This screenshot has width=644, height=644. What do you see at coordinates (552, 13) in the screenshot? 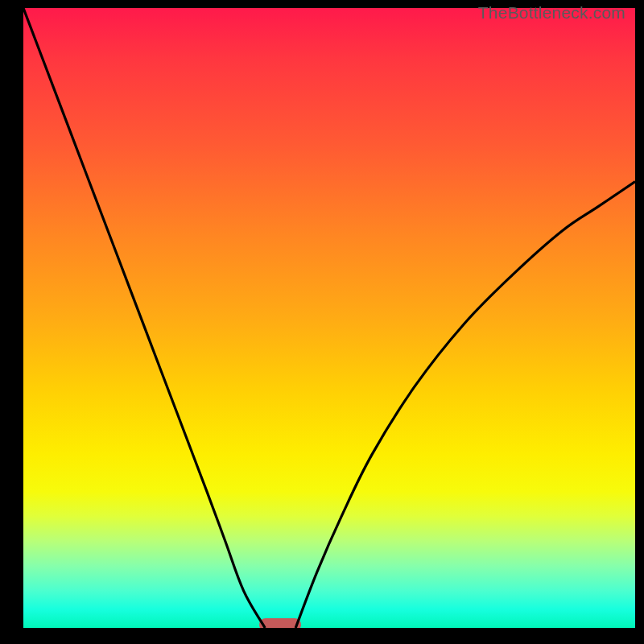
I see `watermark-text: TheBottleneck.com` at bounding box center [552, 13].